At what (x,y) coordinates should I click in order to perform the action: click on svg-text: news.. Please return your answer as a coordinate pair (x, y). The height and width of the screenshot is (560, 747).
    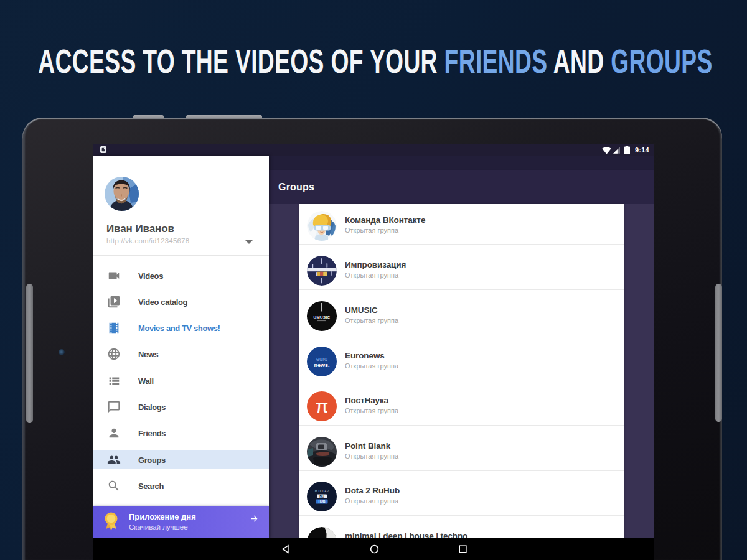
    Looking at the image, I should click on (321, 365).